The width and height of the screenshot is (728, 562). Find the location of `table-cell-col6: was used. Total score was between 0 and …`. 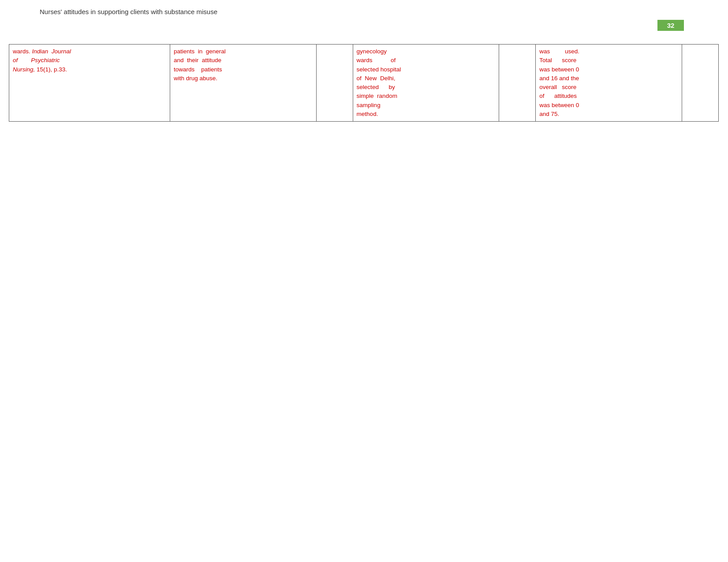

table-cell-col6: was used. Total score was between 0 and … is located at coordinates (609, 83).